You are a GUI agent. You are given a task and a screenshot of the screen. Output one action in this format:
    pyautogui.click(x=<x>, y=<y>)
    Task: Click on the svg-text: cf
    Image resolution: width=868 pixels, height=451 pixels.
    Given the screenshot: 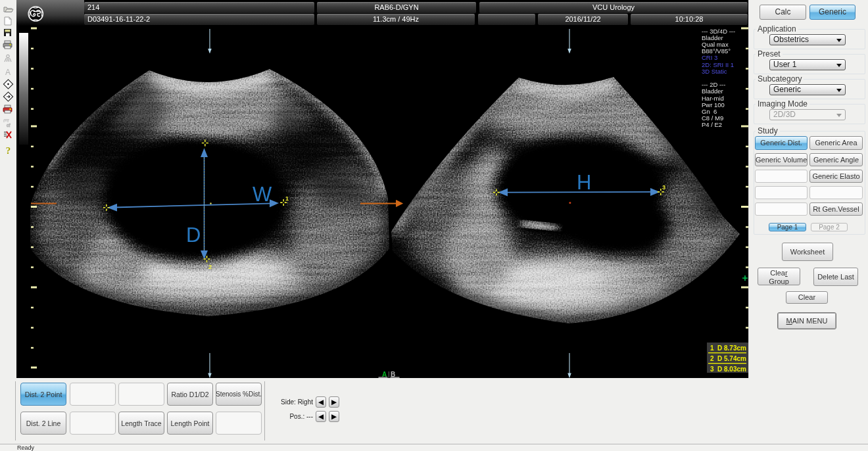 What is the action you would take?
    pyautogui.click(x=9, y=125)
    